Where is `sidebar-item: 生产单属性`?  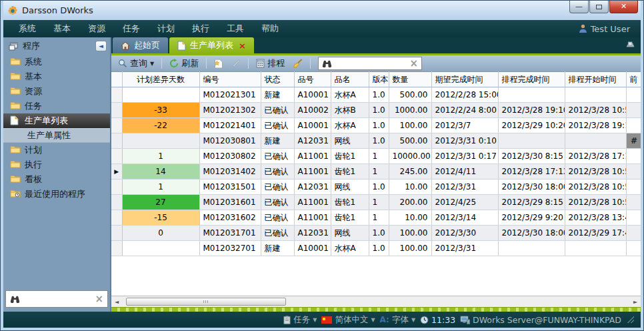 sidebar-item: 生产单属性 is located at coordinates (57, 135).